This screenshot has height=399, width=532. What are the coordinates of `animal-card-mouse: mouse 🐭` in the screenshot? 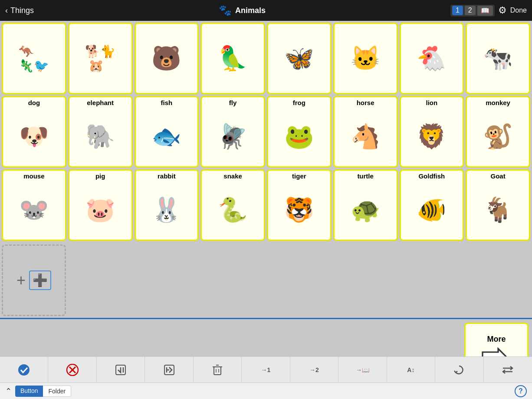 It's located at (34, 205).